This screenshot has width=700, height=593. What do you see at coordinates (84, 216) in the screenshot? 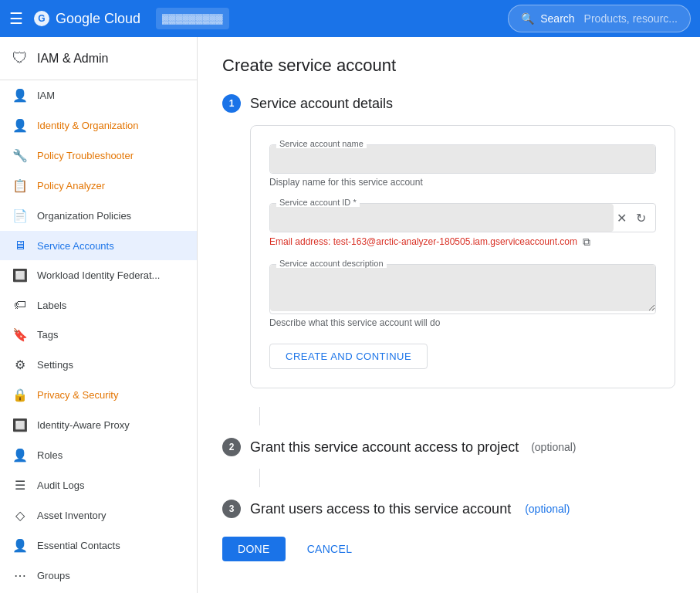
I see `sidebar-item-org-label: Organization Policies` at bounding box center [84, 216].